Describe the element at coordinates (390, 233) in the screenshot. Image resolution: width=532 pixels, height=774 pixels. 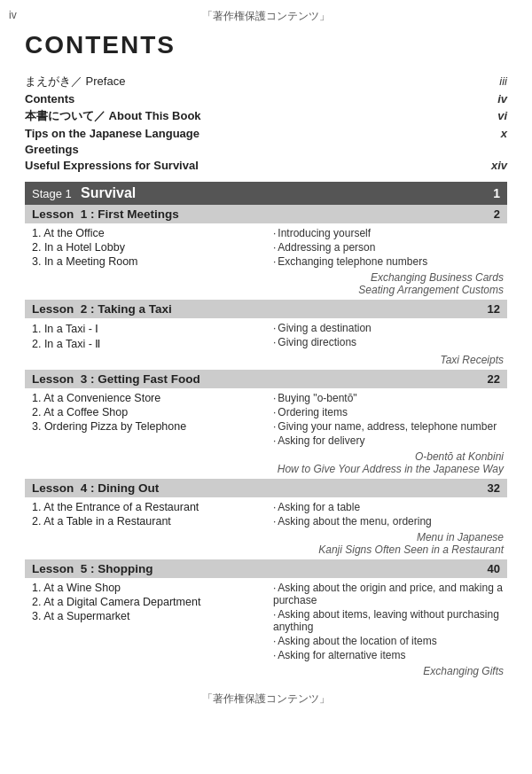
I see `list-item: Introducing yourself` at that location.